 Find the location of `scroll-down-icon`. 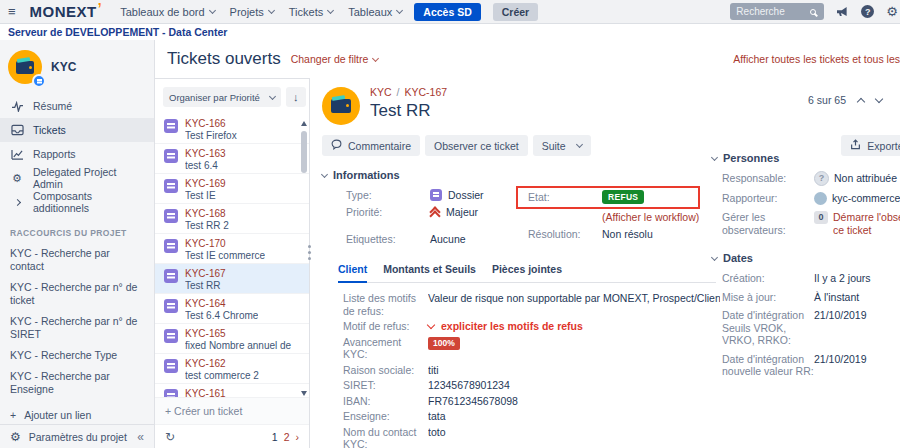

scroll-down-icon is located at coordinates (304, 394).